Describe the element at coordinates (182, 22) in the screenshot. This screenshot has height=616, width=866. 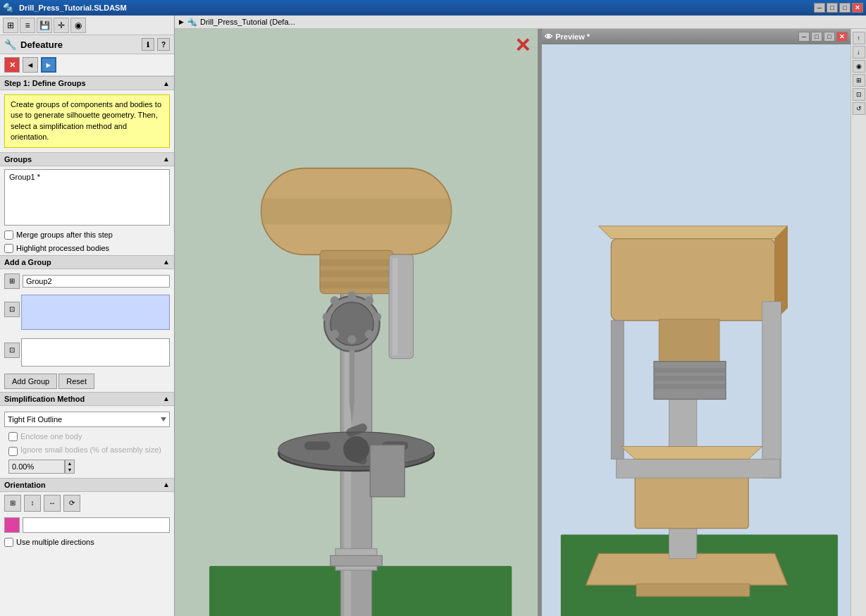
I see `tree-expand-arrow: ▶` at that location.